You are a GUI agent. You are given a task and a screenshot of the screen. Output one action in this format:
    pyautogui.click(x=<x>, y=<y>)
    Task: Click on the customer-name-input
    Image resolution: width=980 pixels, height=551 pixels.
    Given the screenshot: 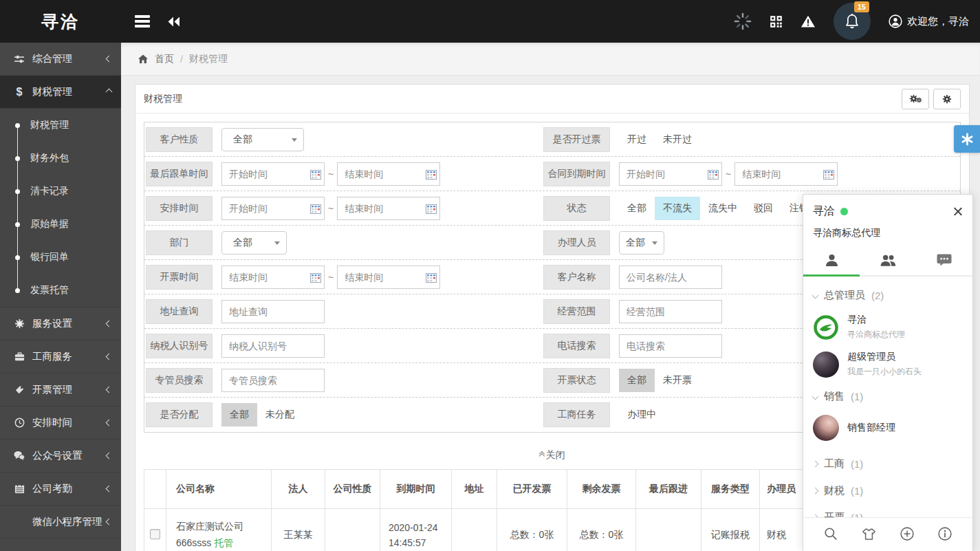 What is the action you would take?
    pyautogui.click(x=671, y=277)
    